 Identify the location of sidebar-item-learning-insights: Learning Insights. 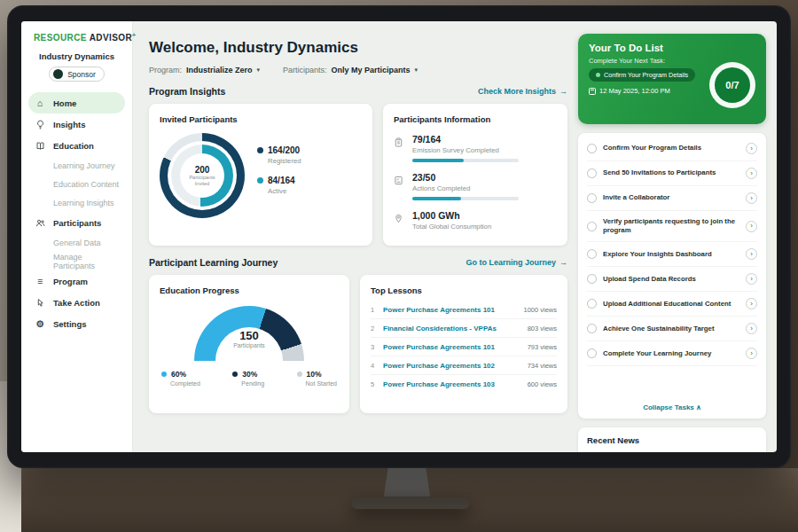
(76, 202).